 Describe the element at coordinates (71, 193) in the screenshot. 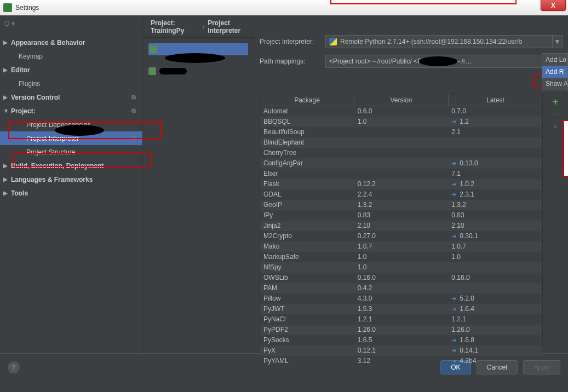

I see `sidebar-item: ▶Tools` at that location.